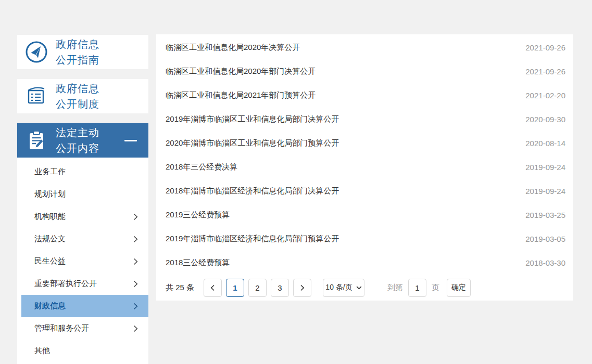 This screenshot has width=592, height=364. Describe the element at coordinates (78, 148) in the screenshot. I see `legal-label-line2: 公开内容` at that location.